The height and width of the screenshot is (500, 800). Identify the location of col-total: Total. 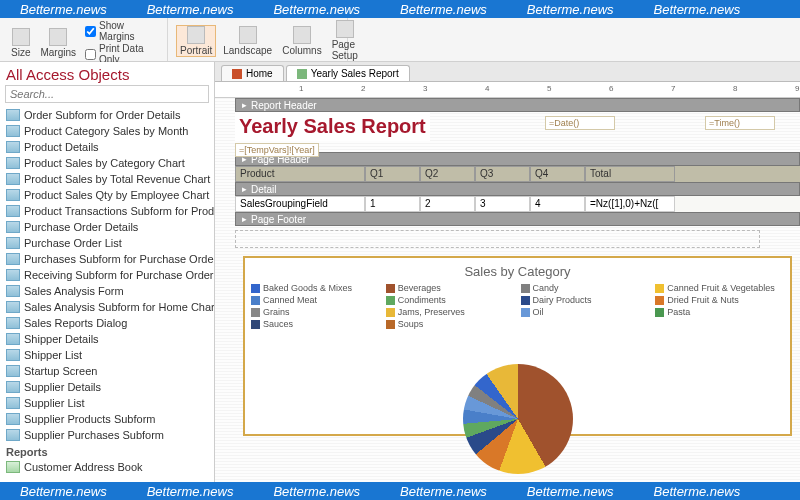
(630, 174).